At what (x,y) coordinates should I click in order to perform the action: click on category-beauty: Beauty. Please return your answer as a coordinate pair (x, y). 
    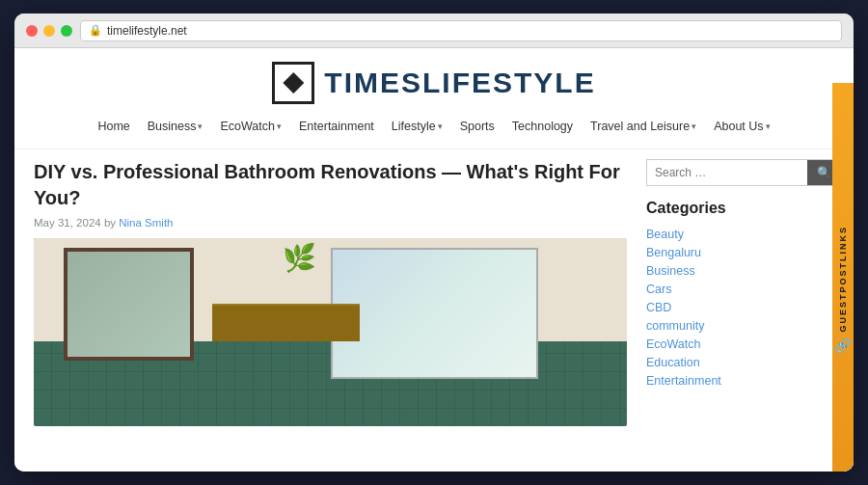
    Looking at the image, I should click on (741, 234).